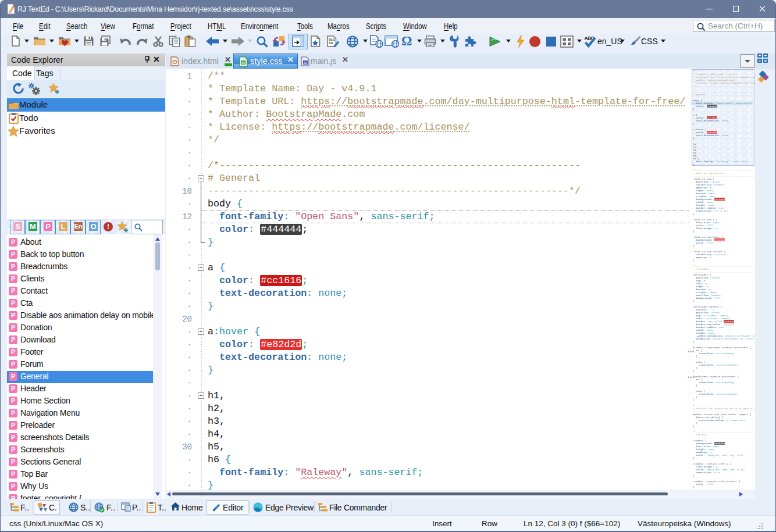 The image size is (776, 532). Describe the element at coordinates (244, 63) in the screenshot. I see `svg-text: ss` at that location.